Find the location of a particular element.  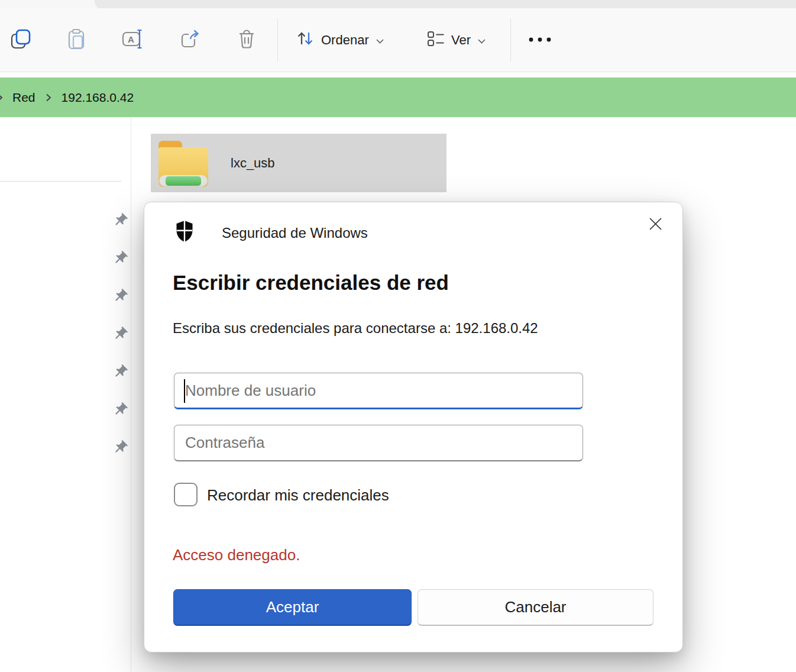

copy-button is located at coordinates (21, 40).